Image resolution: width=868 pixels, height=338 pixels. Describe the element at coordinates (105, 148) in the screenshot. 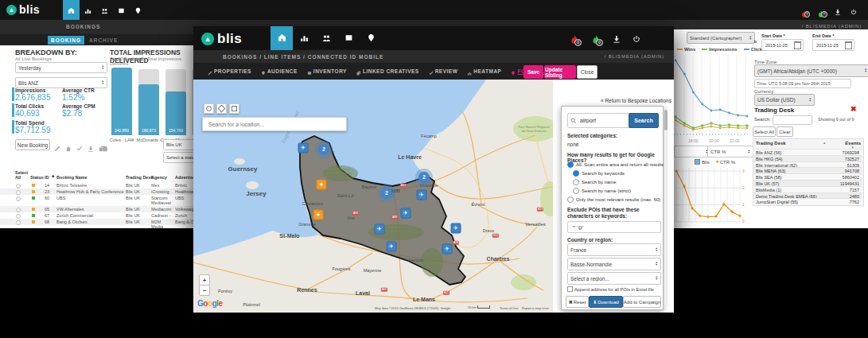

I see `clipboard-icon` at that location.